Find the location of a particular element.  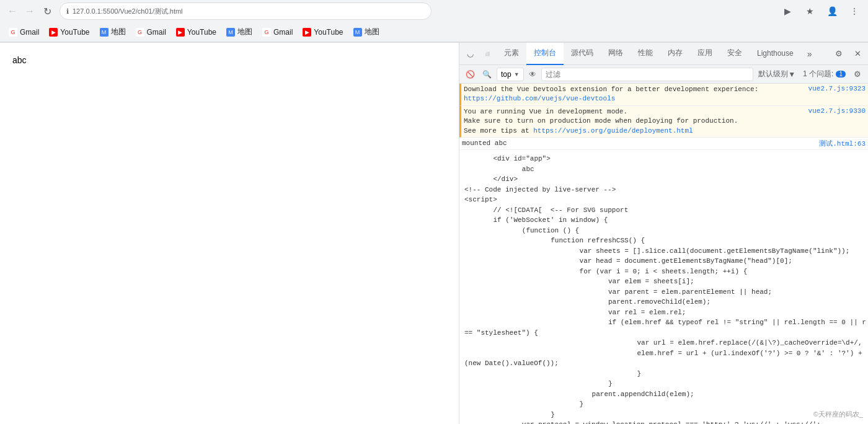

bookmark-ditu-1: M 地图 is located at coordinates (113, 32).